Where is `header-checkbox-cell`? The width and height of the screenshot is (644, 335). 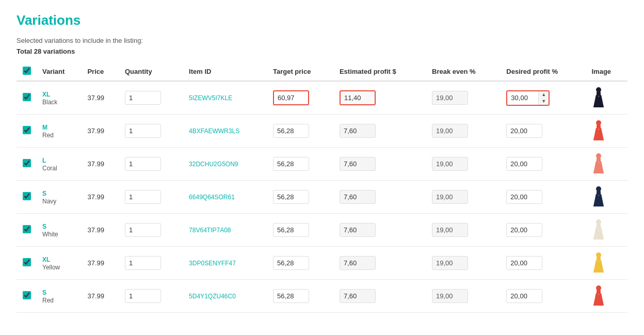
header-checkbox-cell is located at coordinates (27, 72).